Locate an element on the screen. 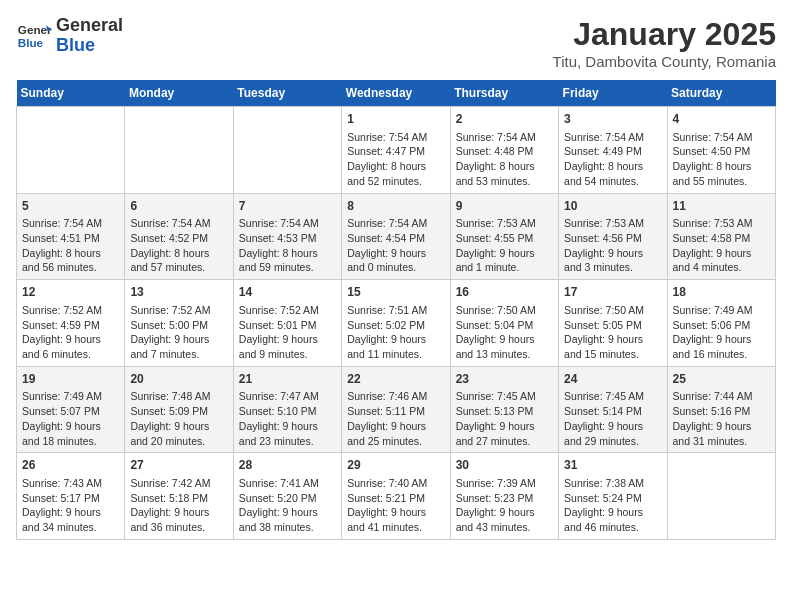  calendar-cell: 6Sunrise: 7:54 AM Sunset: 4:52 PM Daylig… is located at coordinates (179, 236).